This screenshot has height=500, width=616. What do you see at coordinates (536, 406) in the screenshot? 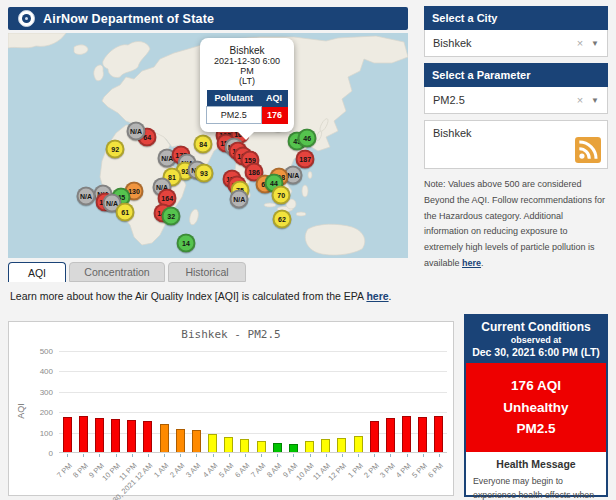
I see `current-conditions-panel: Current Conditions observed at Dec 30, 2…` at bounding box center [536, 406].